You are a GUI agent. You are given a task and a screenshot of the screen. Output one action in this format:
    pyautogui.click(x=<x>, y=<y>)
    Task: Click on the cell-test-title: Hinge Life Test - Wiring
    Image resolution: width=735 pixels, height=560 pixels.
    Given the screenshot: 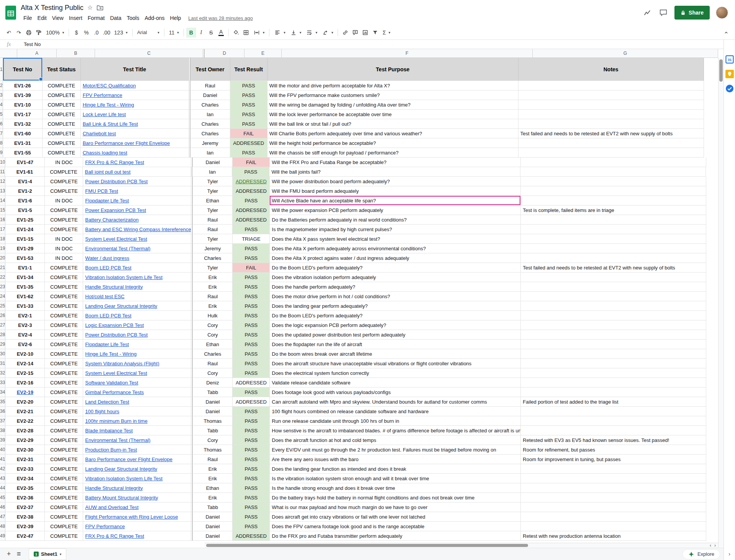 What is the action you would take?
    pyautogui.click(x=137, y=354)
    